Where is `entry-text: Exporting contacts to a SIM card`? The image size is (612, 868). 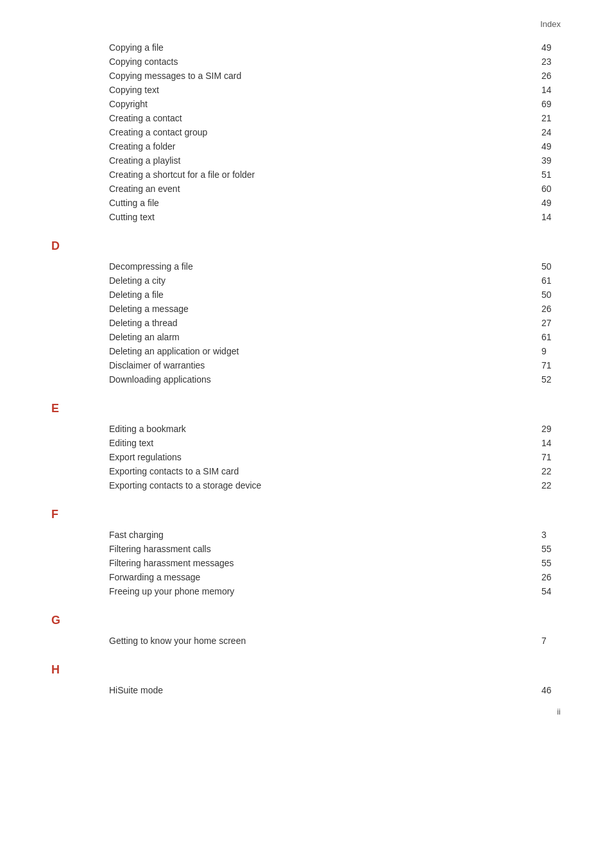 entry-text: Exporting contacts to a SIM card is located at coordinates (319, 471).